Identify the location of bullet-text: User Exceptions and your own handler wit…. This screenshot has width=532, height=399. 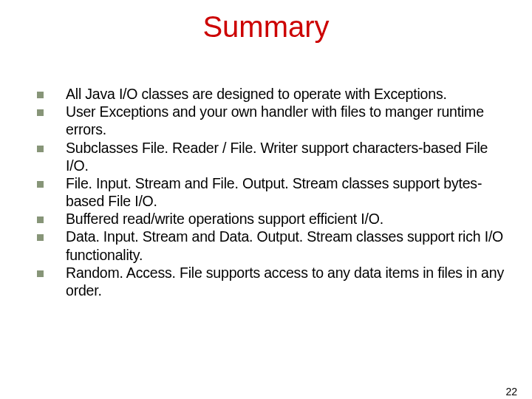
(290, 120).